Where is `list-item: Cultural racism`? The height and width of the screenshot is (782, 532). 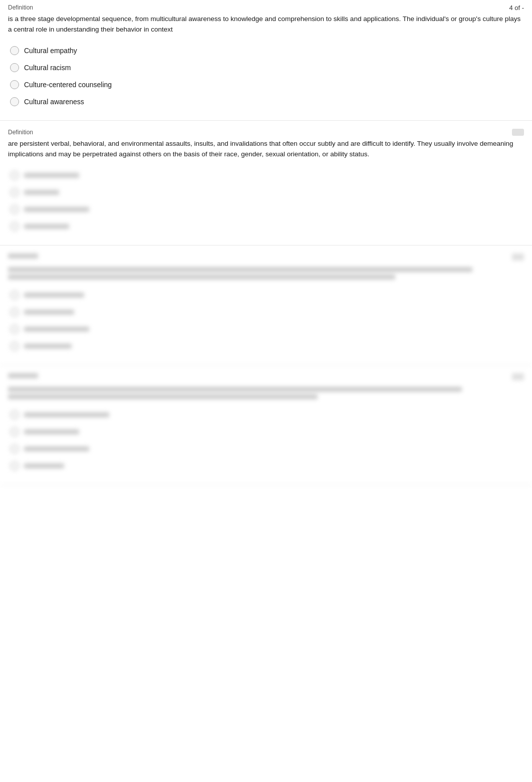 list-item: Cultural racism is located at coordinates (266, 68).